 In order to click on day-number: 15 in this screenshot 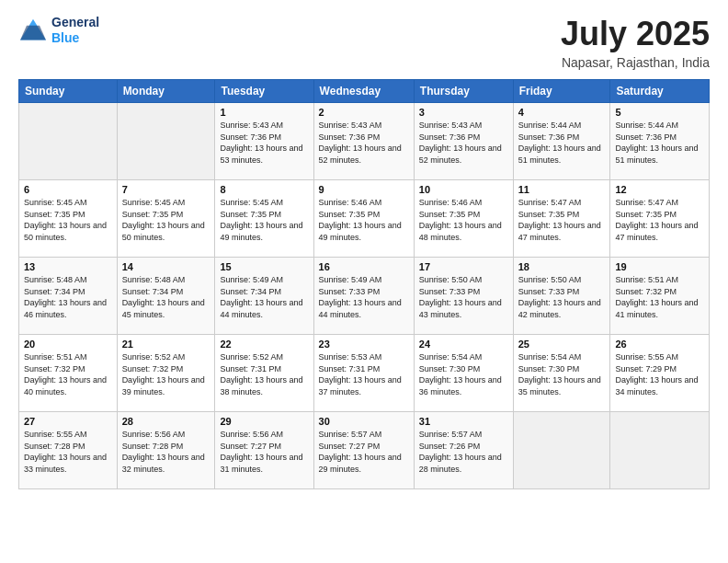, I will do `click(264, 267)`.